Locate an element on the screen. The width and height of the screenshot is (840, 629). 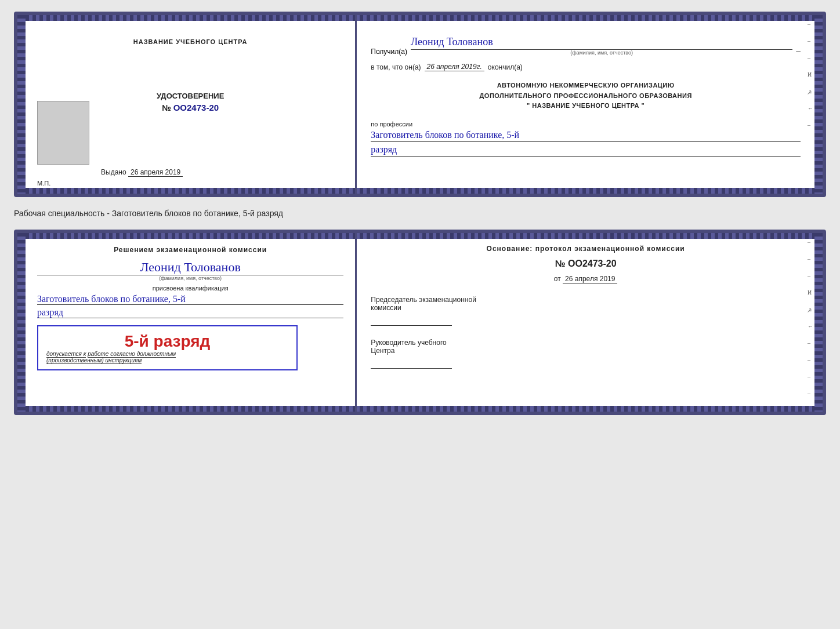
auto-line3: " НАЗВАНИЕ УЧЕБНОГО ЦЕНТРА " is located at coordinates (586, 106).